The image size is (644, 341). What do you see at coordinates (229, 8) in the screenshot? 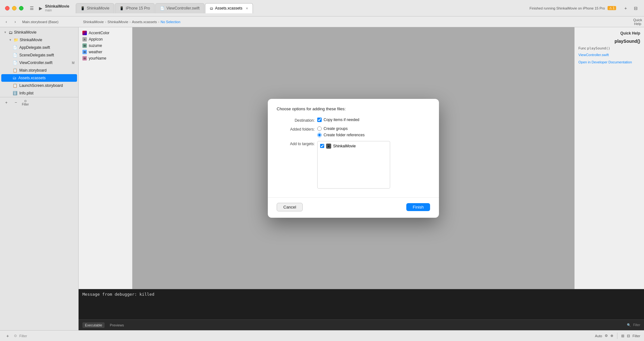
I see `tab-assets: 🗂 Assets.xcassets ✕` at bounding box center [229, 8].